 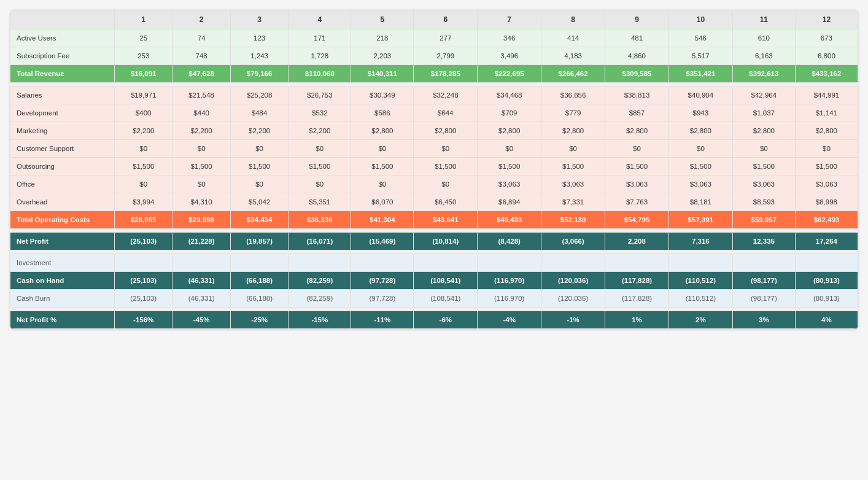 I want to click on investment-v5, so click(x=382, y=263).